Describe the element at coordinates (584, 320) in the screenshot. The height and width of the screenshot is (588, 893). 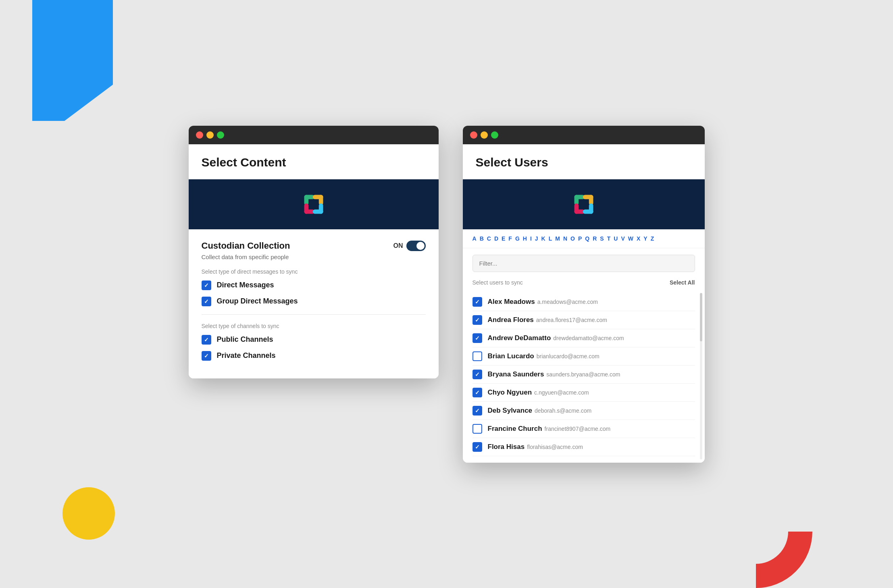
I see `user-list-item: Andrea Floresandrea.flores17@acme.com` at that location.